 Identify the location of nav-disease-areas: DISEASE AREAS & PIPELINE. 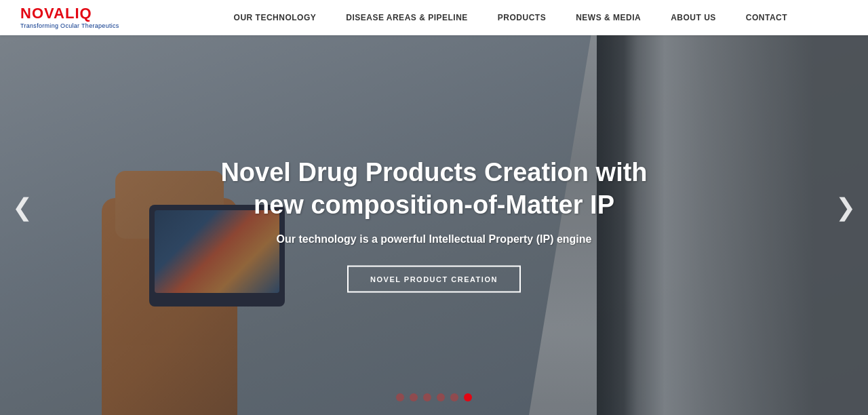
(407, 18).